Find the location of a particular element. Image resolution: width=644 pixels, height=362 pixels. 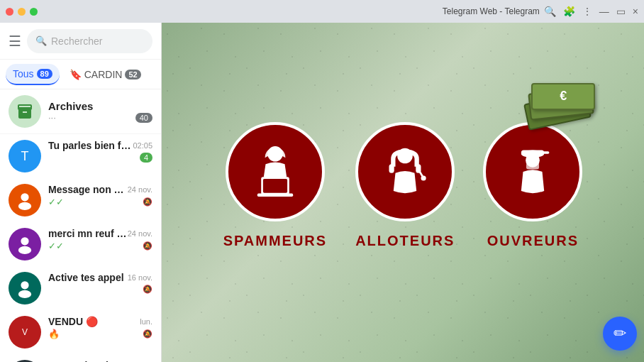

search-input: Rechercher is located at coordinates (77, 41).